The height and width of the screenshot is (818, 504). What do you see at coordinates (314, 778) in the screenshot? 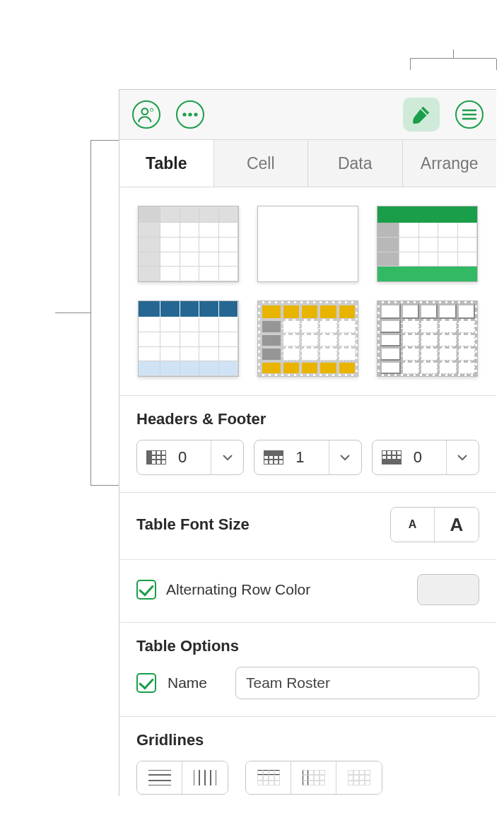
I see `header-gridlines-segment` at bounding box center [314, 778].